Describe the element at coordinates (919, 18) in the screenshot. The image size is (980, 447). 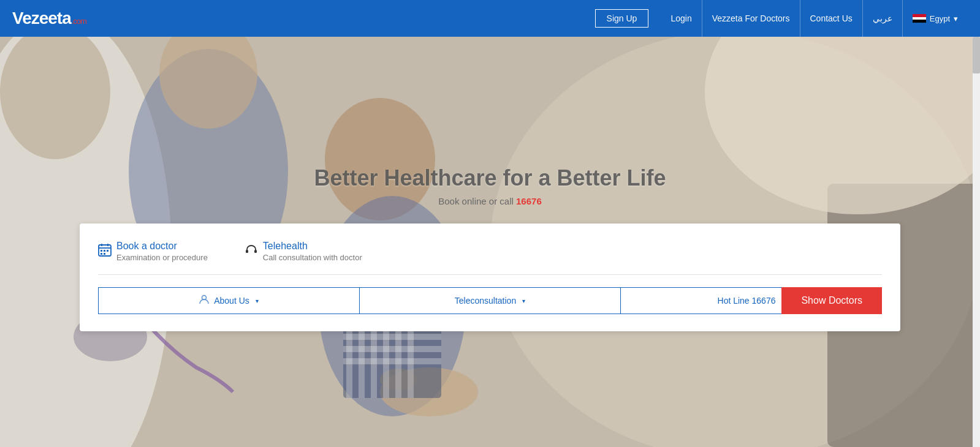
I see `egypt-flag` at that location.